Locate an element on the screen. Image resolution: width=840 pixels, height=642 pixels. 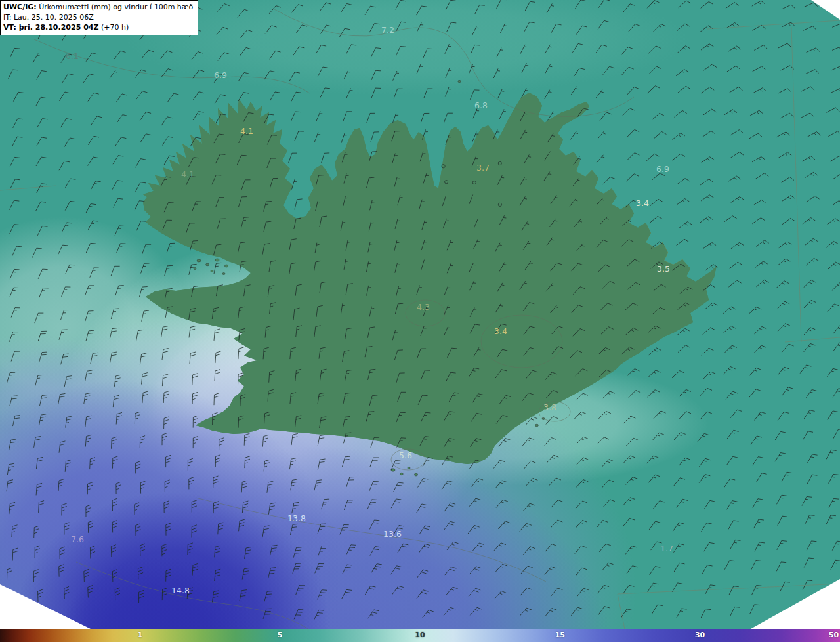
valid-time: VT: þri. 28.10.2025 04Z (+70 h) is located at coordinates (98, 28).